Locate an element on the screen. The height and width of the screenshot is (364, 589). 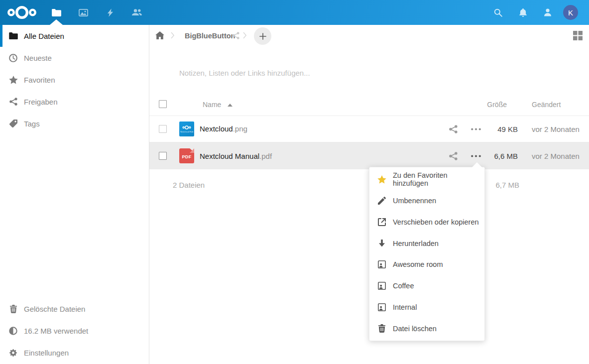
user-avatar: K is located at coordinates (571, 12).